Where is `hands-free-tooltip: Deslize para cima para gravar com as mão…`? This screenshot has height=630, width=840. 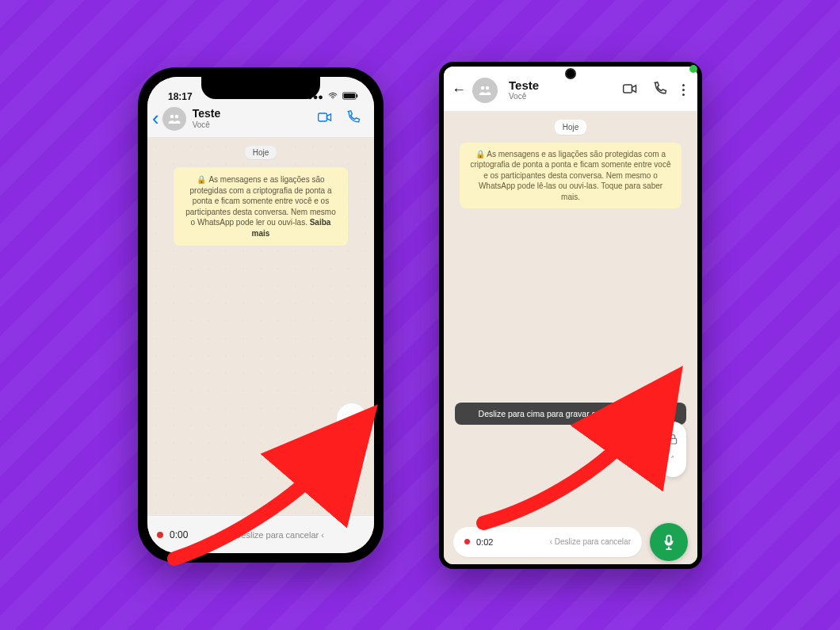 hands-free-tooltip: Deslize para cima para gravar com as mão… is located at coordinates (571, 414).